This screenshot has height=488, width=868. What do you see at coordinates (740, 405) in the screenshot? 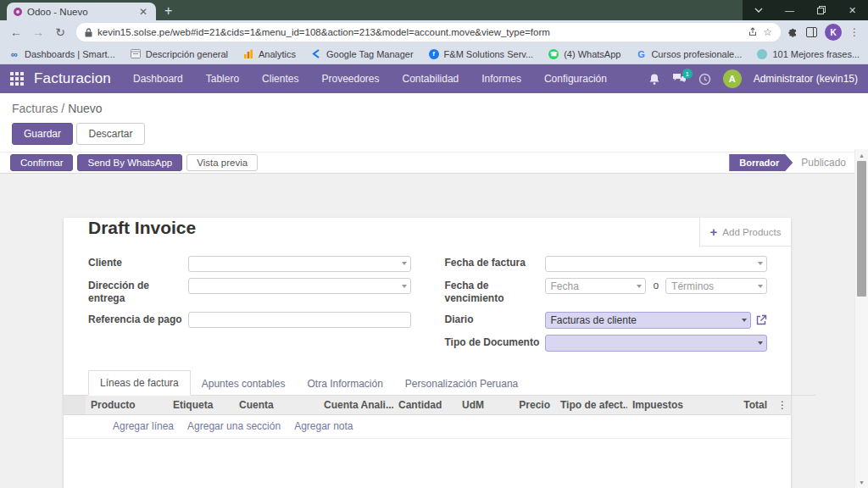
I see `col-total: Total` at bounding box center [740, 405].